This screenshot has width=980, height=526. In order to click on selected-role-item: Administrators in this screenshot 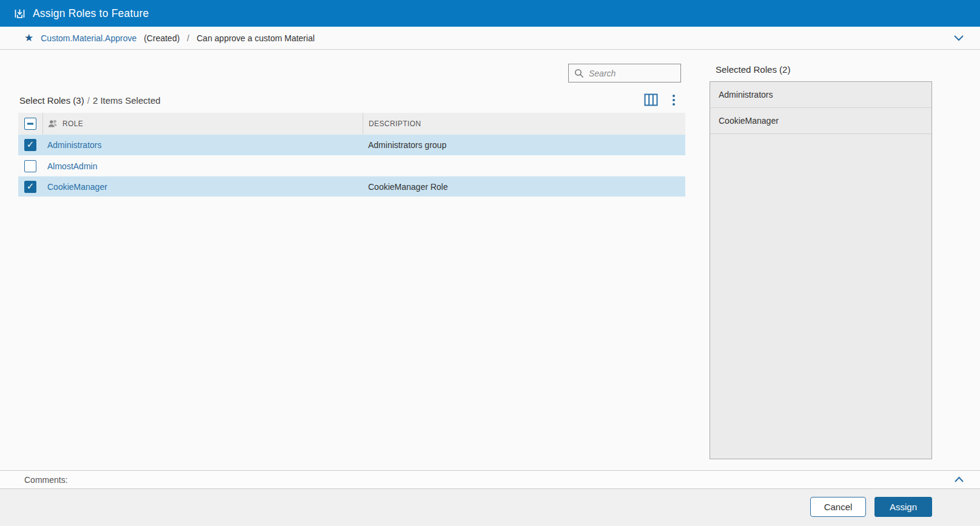, I will do `click(821, 95)`.